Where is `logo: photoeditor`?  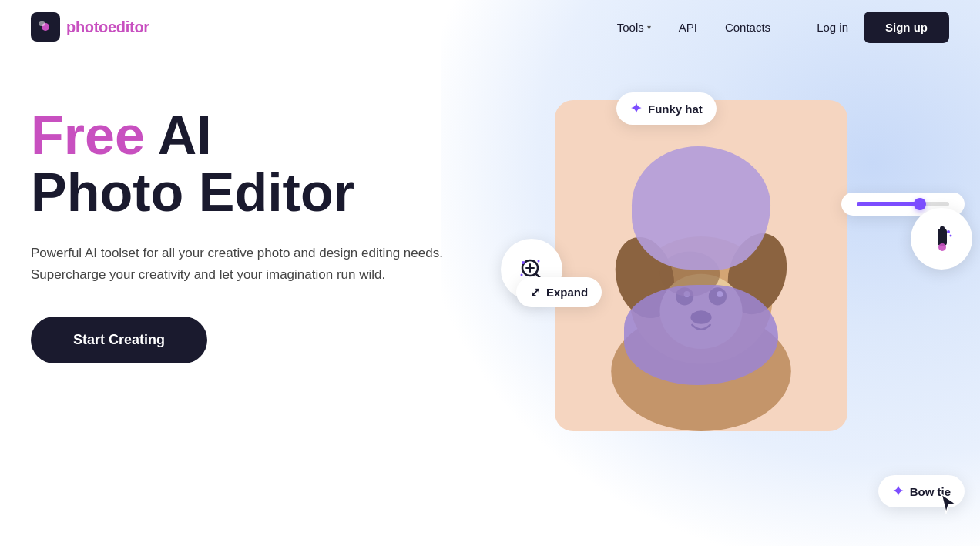 logo: photoeditor is located at coordinates (90, 27).